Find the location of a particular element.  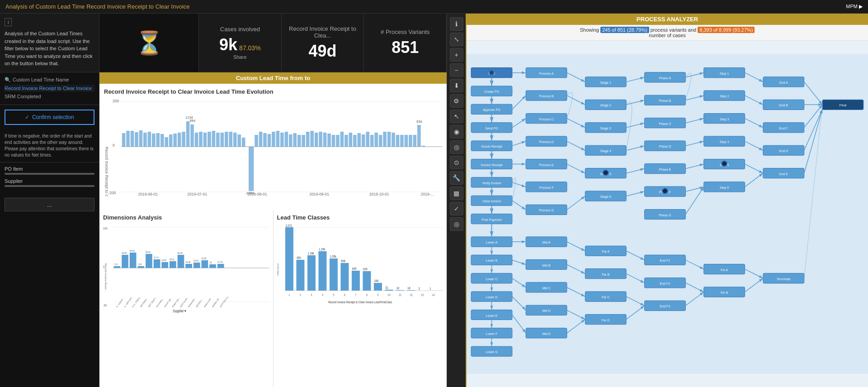

svg-text: Mid C is located at coordinates (546, 288).